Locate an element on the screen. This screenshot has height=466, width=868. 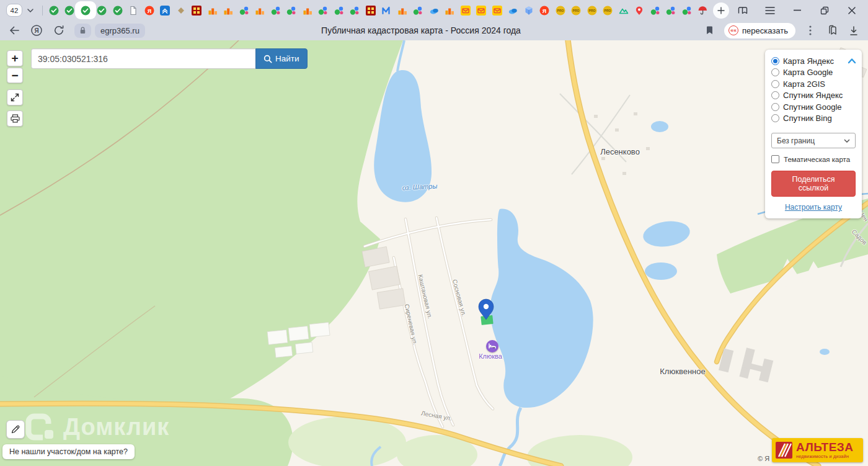
retell-button: «« пересказать is located at coordinates (760, 31).